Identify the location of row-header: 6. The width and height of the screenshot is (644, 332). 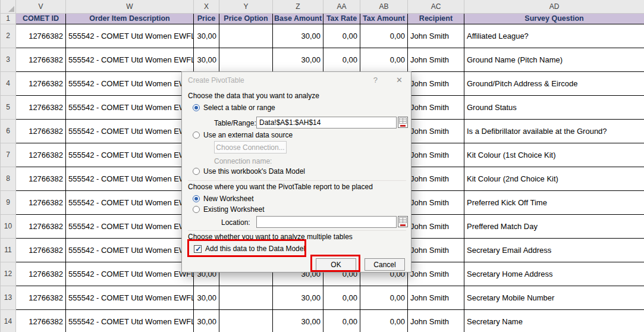
(8, 131).